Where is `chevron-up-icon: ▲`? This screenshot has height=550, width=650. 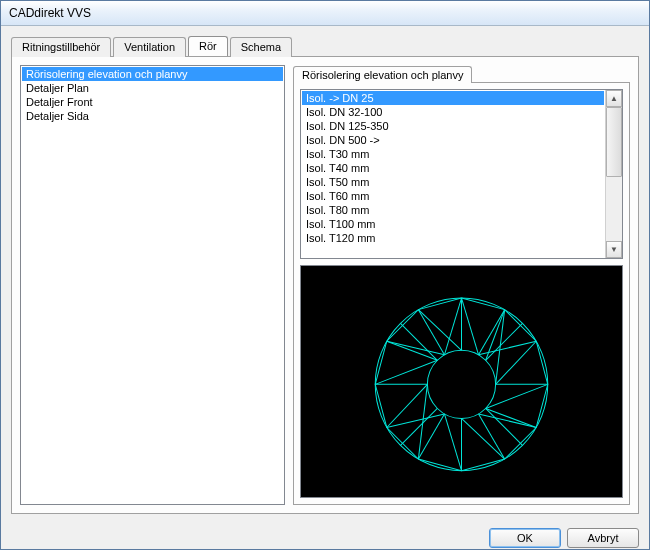
chevron-up-icon: ▲ is located at coordinates (614, 98).